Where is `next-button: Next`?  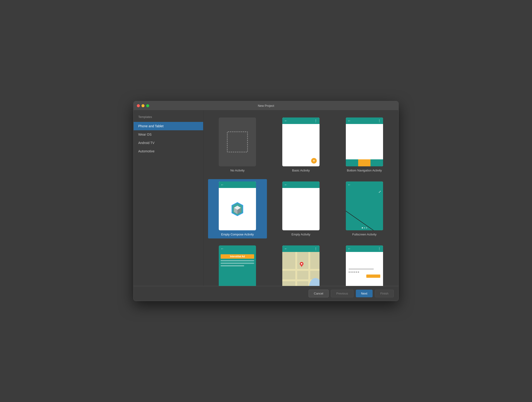
next-button: Next is located at coordinates (364, 294).